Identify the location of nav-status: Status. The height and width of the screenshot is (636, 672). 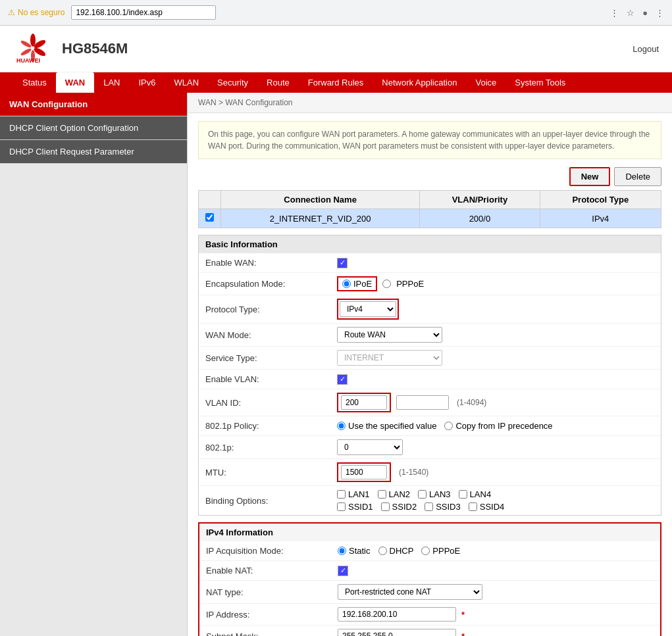
(34, 83).